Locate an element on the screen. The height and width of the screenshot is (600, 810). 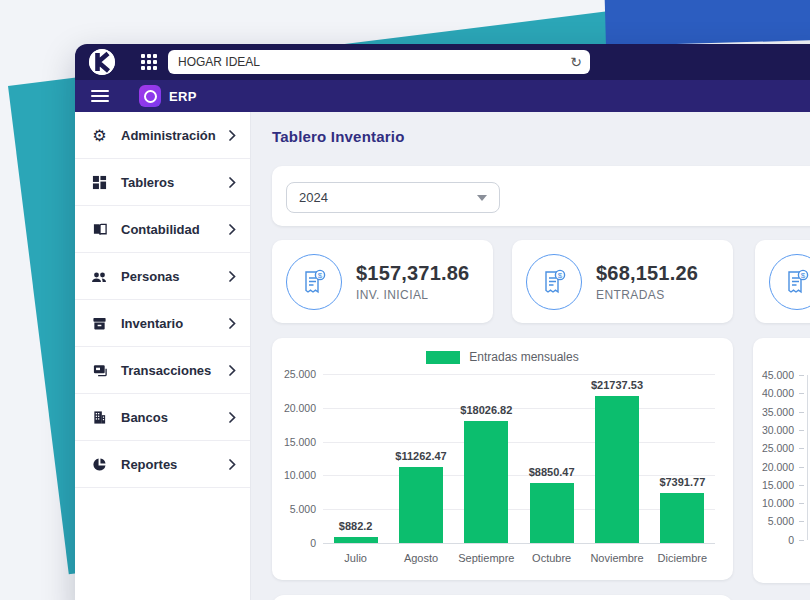
sidebar-item-administracion: ⚙ Administración is located at coordinates (162, 136).